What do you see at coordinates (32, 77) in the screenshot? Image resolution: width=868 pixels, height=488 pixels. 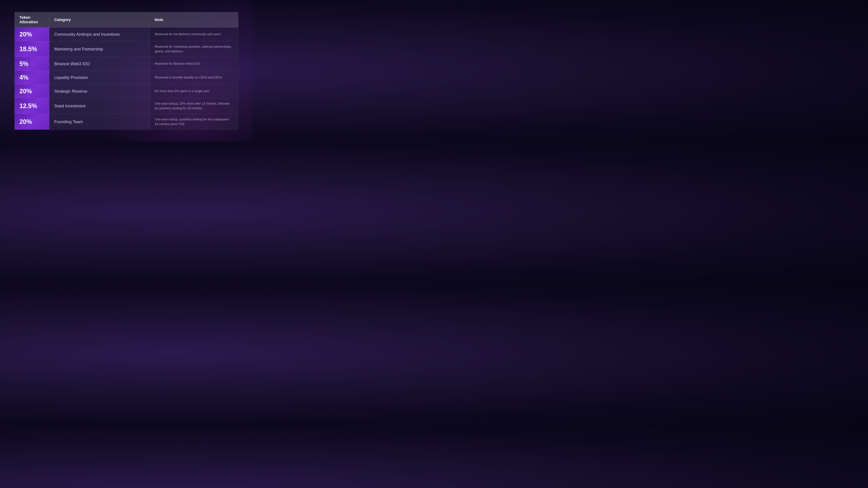 I see `allocation-pct: 4%` at bounding box center [32, 77].